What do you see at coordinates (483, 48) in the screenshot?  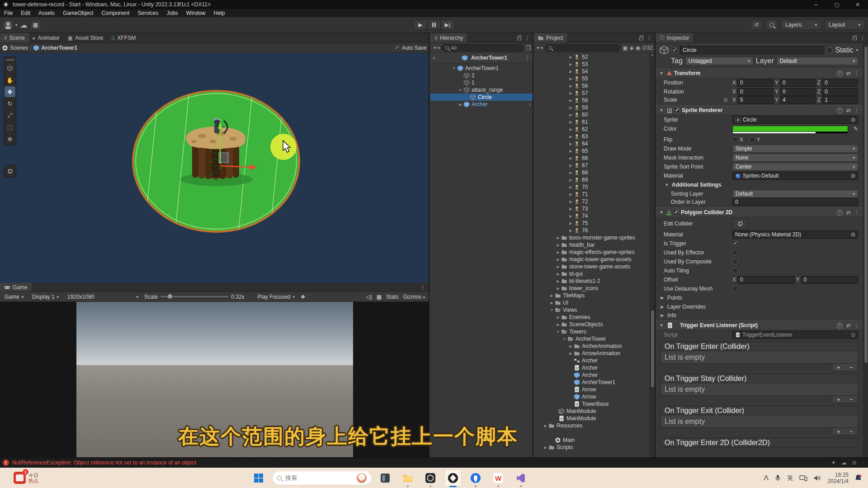 I see `hierarchy-search-input: All` at bounding box center [483, 48].